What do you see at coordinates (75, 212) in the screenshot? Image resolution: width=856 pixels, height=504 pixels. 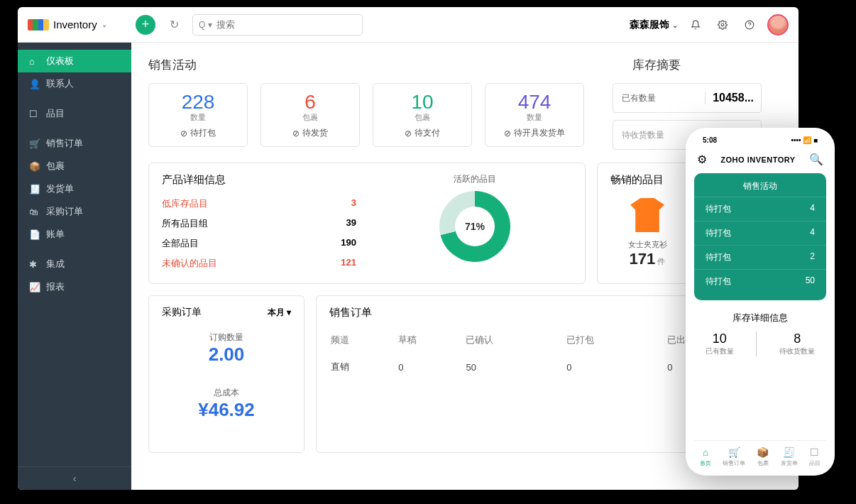 I see `sidebar-item-bag: 🛍采购订单` at bounding box center [75, 212].